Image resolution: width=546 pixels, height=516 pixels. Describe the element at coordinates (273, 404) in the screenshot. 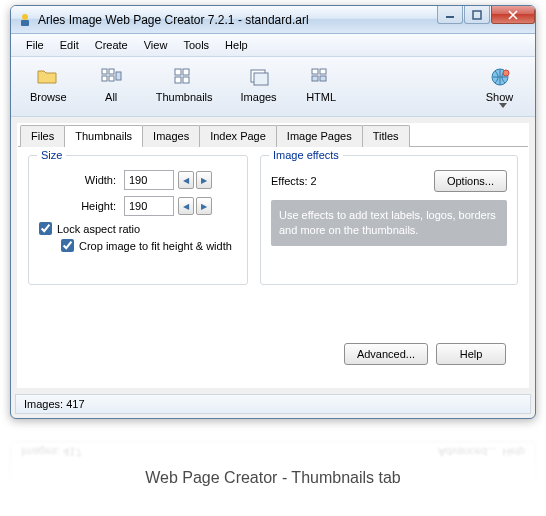

I see `statusbar: Images: 417` at that location.